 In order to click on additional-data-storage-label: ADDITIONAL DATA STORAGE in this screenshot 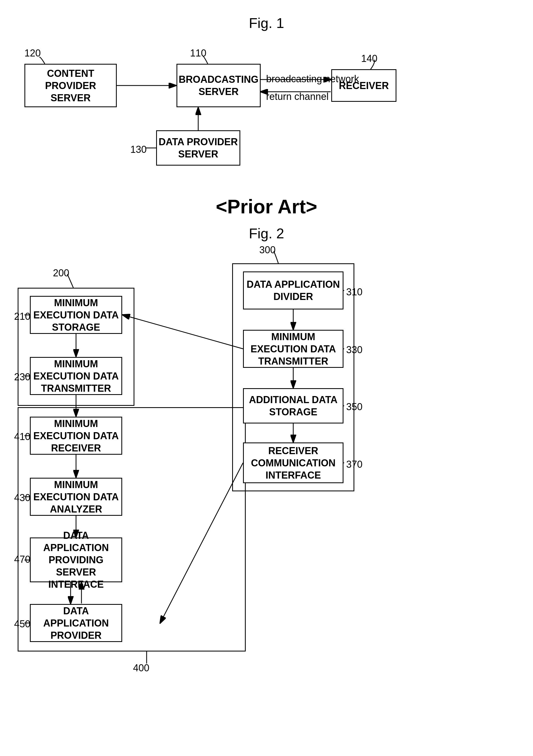, I will do `click(293, 406)`.